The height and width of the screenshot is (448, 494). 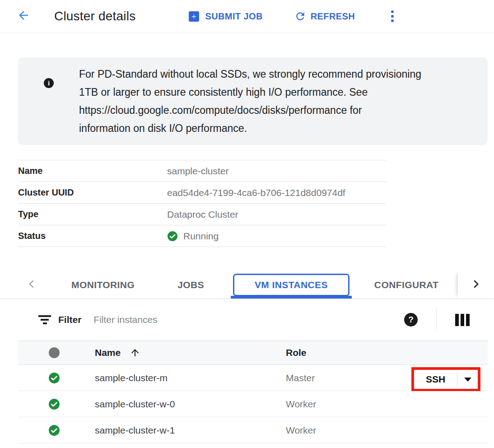 I want to click on instance-name: sample-cluster-m, so click(x=191, y=378).